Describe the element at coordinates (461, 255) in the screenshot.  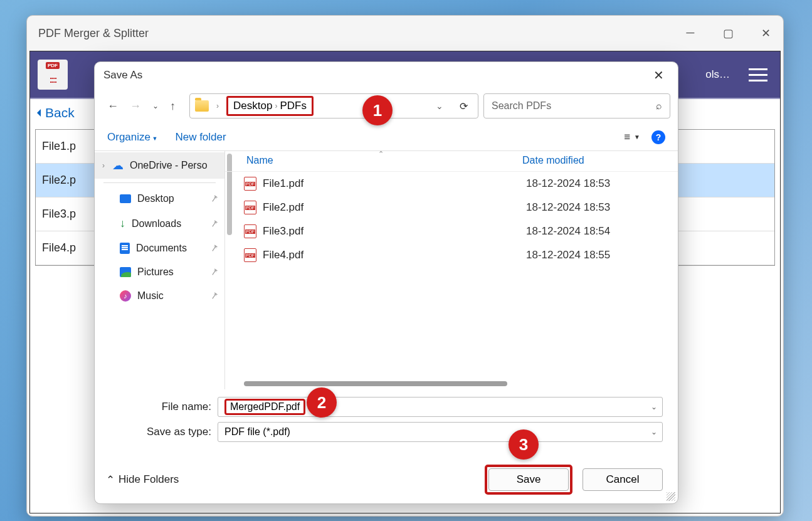
I see `file-entry: File4.pdf 18-12-2024 18:55` at that location.